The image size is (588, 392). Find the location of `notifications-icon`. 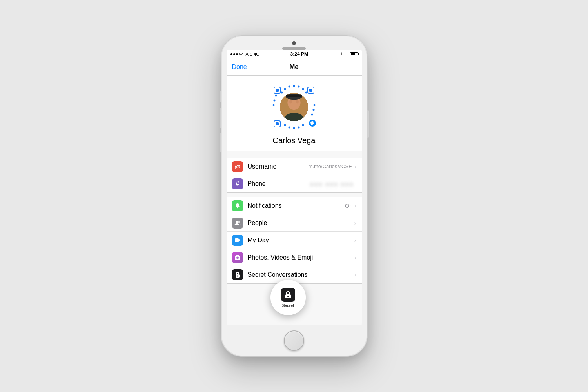

notifications-icon is located at coordinates (238, 206).